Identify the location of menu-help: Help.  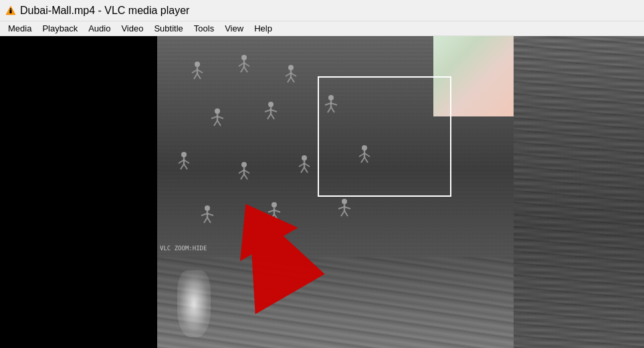
(263, 28).